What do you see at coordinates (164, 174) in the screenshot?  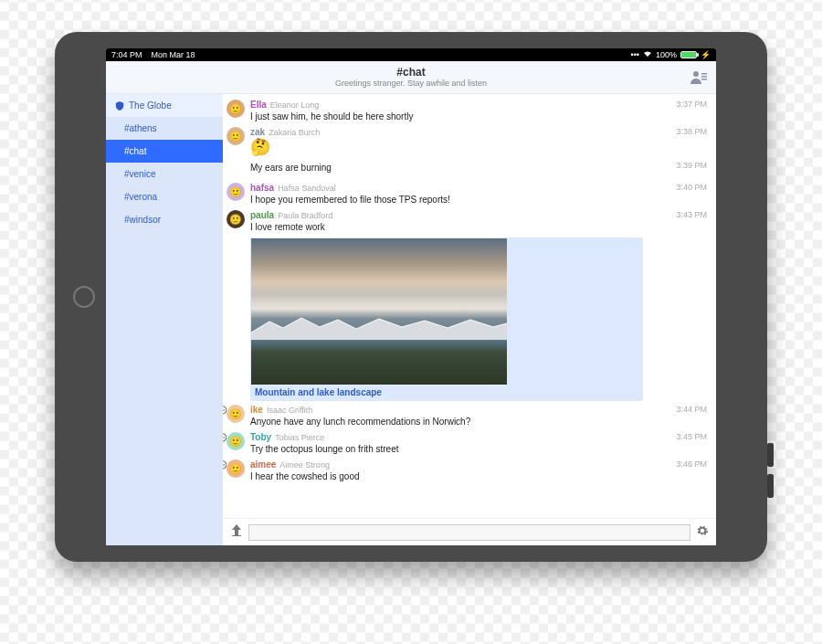 I see `sidebar-channel: #venice` at bounding box center [164, 174].